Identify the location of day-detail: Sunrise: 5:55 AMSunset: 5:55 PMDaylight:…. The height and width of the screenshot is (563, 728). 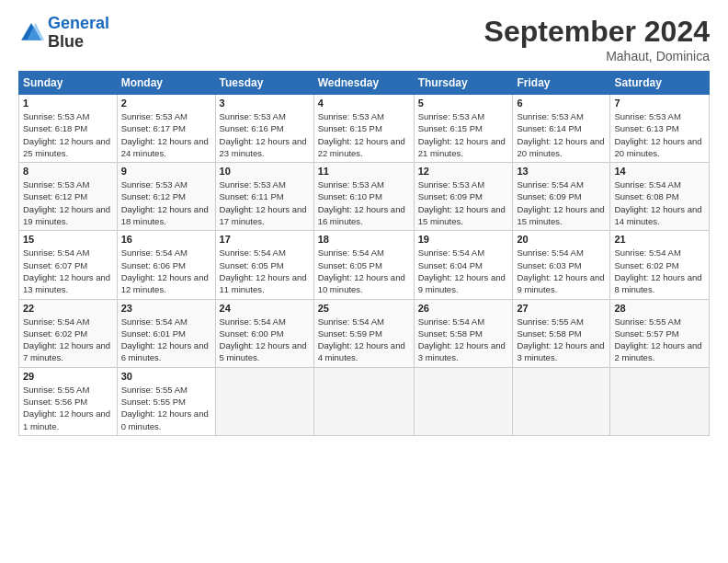
(165, 408).